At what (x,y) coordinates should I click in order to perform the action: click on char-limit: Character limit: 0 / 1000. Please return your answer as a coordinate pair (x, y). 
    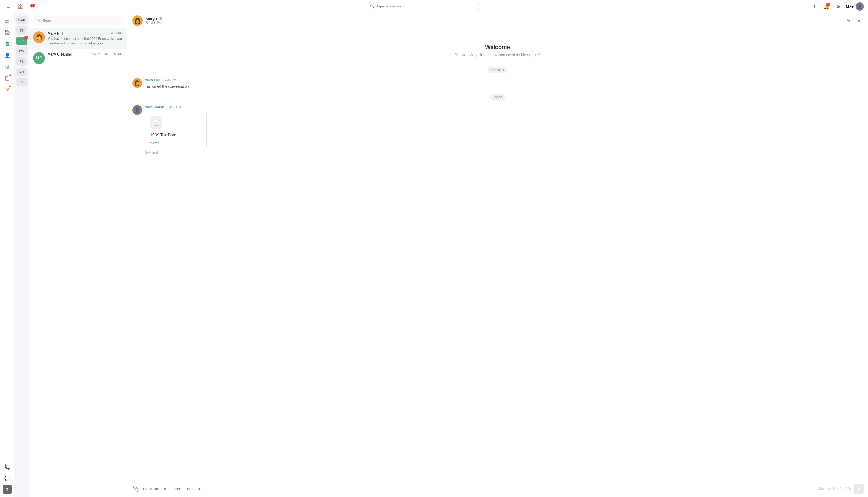
    Looking at the image, I should click on (835, 489).